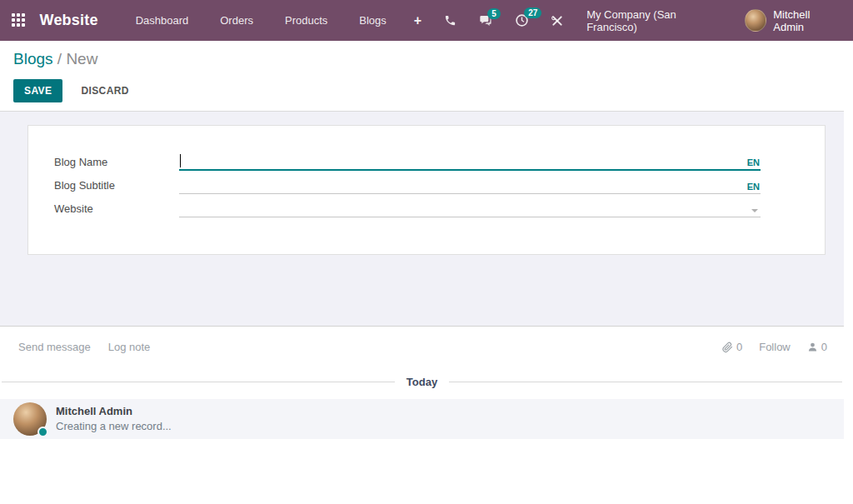  What do you see at coordinates (277, 20) in the screenshot?
I see `main-menu: Dashboard Orders Products Blogs +` at bounding box center [277, 20].